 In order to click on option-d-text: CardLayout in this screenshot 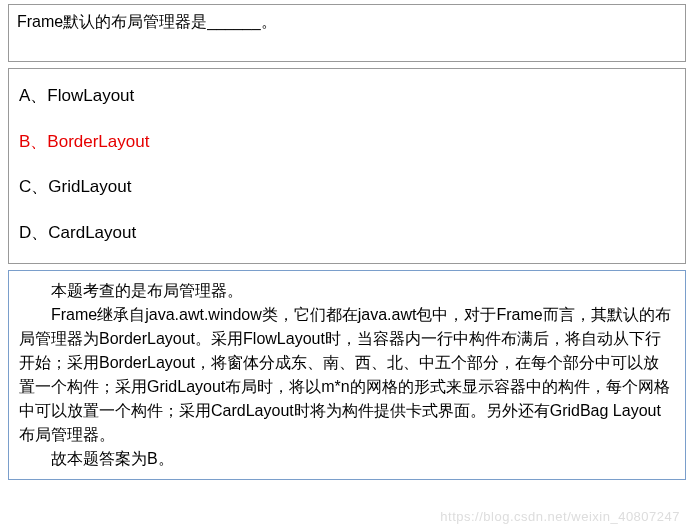, I will do `click(92, 232)`.